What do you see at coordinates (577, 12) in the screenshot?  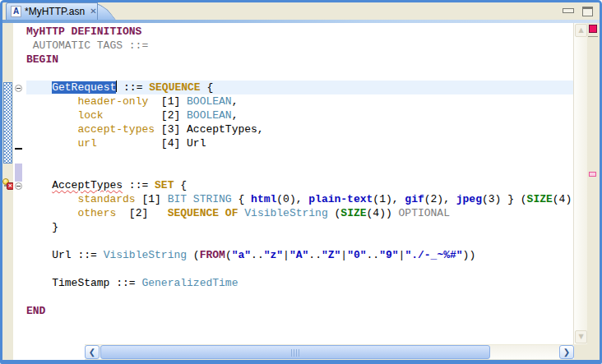 I see `view-controls` at bounding box center [577, 12].